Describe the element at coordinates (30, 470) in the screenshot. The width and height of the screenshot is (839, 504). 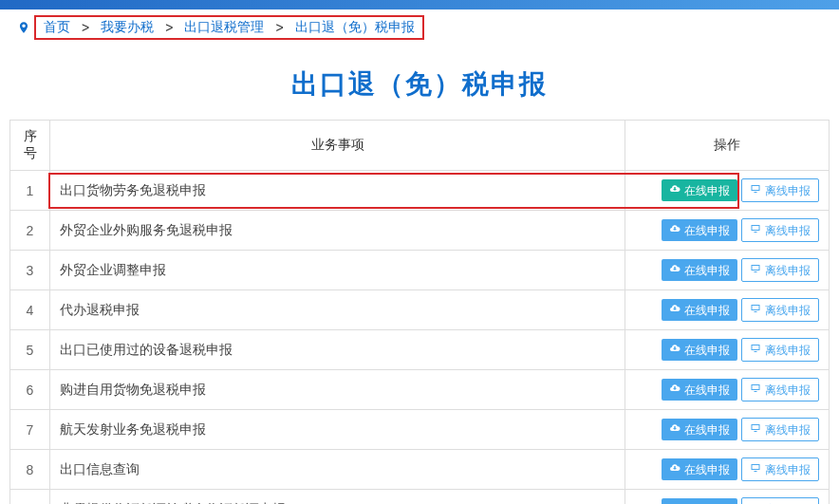
I see `row-seq: 8` at that location.